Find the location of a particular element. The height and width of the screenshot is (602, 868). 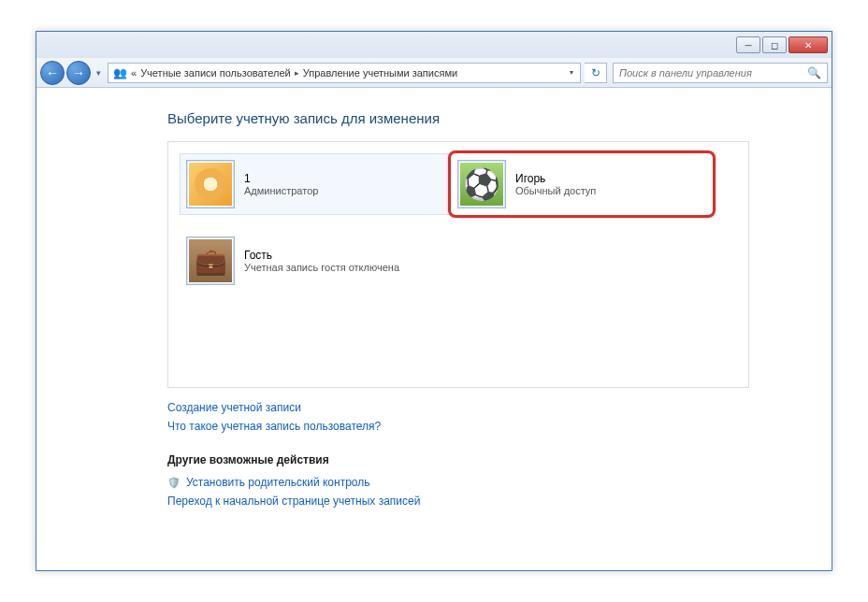

search-input is located at coordinates (713, 73).